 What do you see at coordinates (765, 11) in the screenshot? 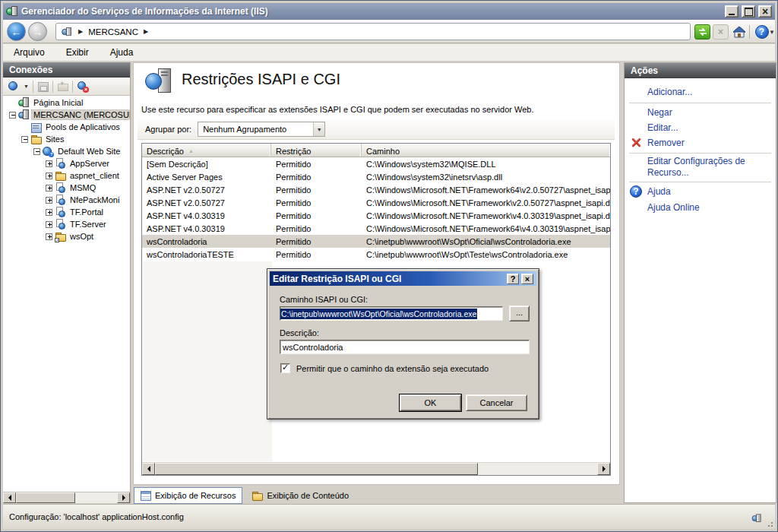
I see `close-button` at bounding box center [765, 11].